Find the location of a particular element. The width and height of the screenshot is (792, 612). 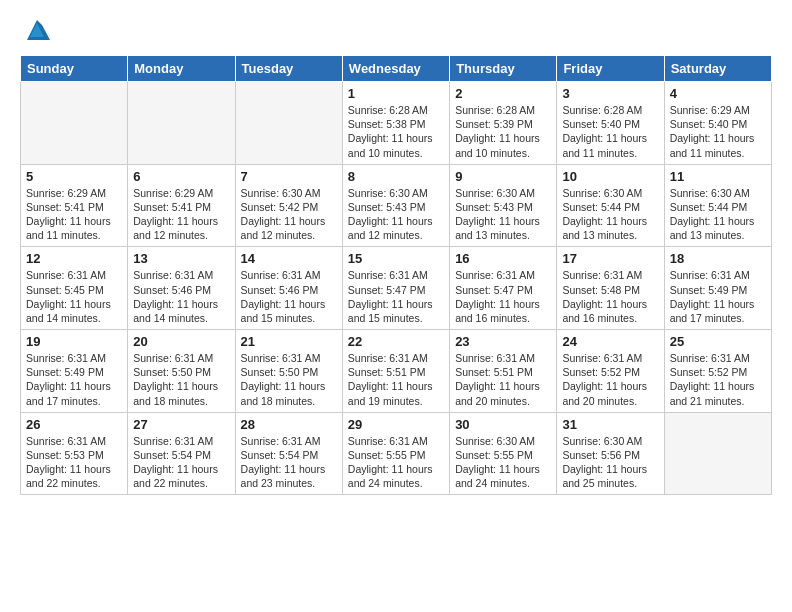

day-number: 12 is located at coordinates (74, 258).